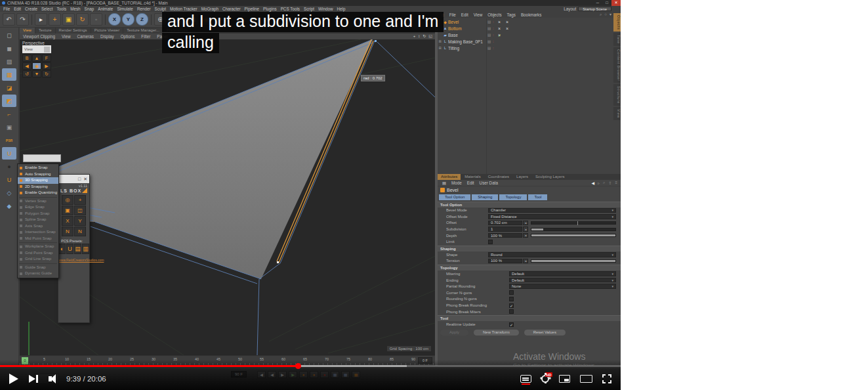  Describe the element at coordinates (587, 379) in the screenshot. I see `theater-mode-icon` at that location.